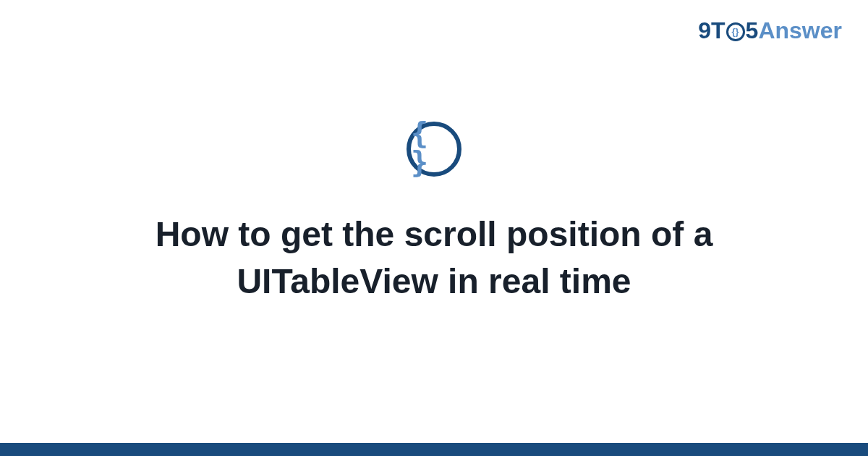 The height and width of the screenshot is (456, 868). Describe the element at coordinates (434, 148) in the screenshot. I see `code-badge-symbol: { }` at that location.